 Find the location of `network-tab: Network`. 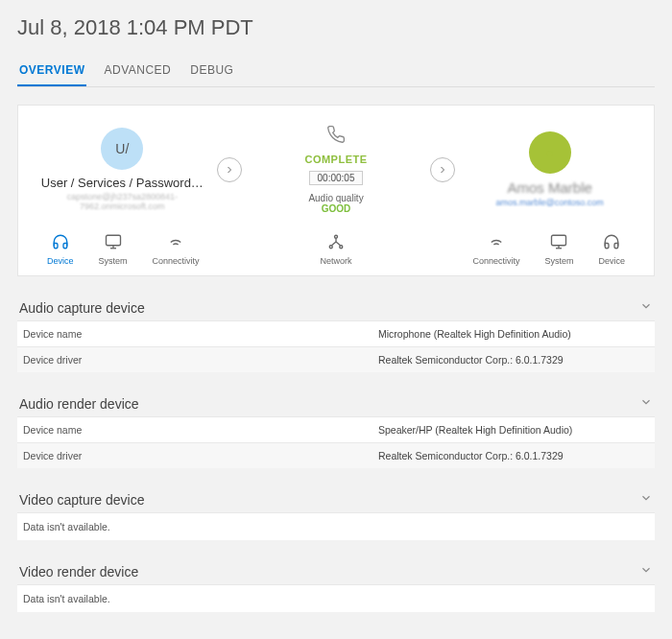

network-tab: Network is located at coordinates (336, 249).